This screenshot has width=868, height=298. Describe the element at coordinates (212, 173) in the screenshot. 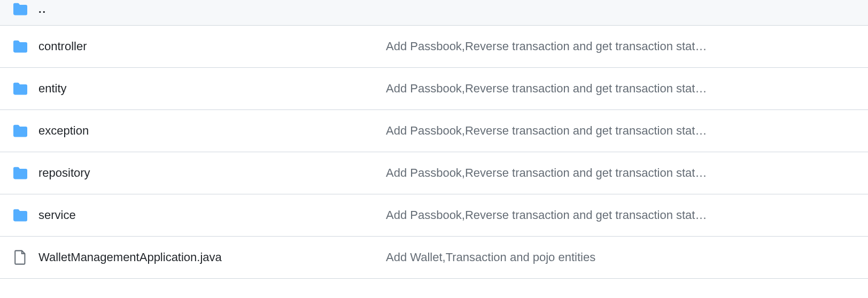

I see `file-name: repository` at that location.